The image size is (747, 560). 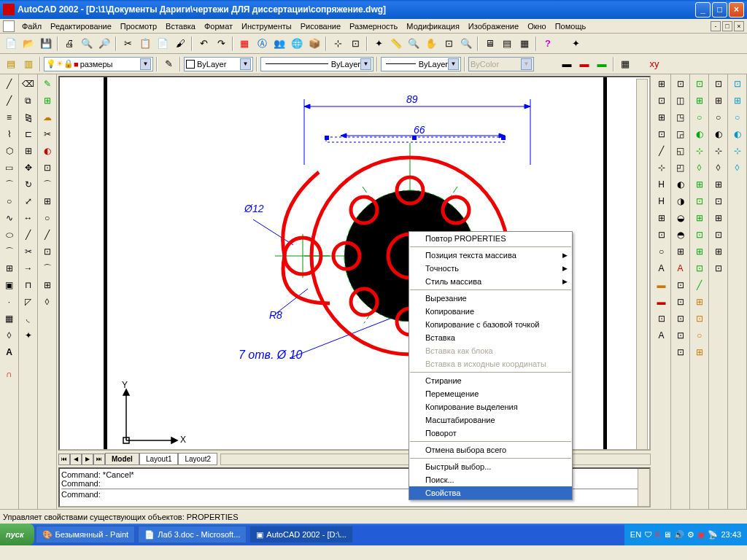 I want to click on ctx-deselect: Отмена выбора всего, so click(x=490, y=450).